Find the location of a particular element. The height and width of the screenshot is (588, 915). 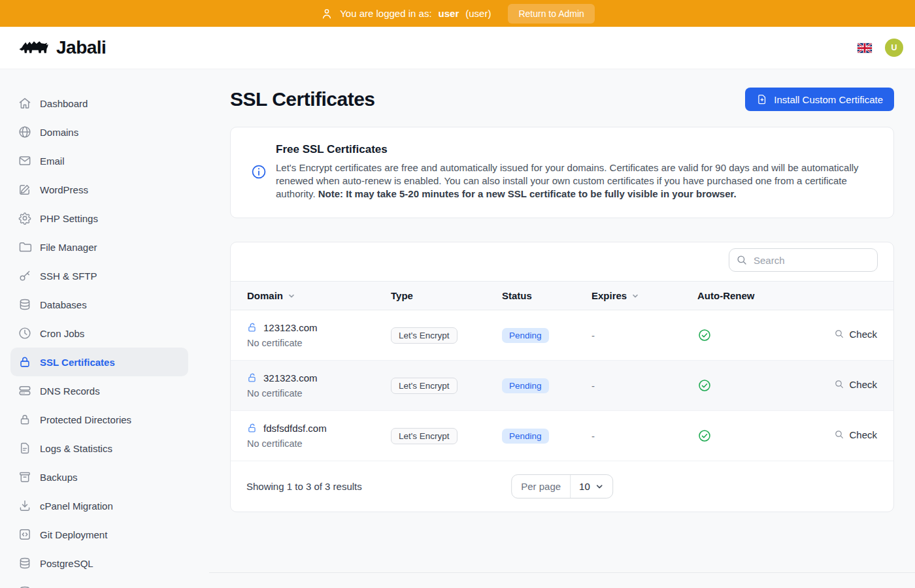

results-summary: Showing 1 to 3 of 3 results is located at coordinates (305, 486).